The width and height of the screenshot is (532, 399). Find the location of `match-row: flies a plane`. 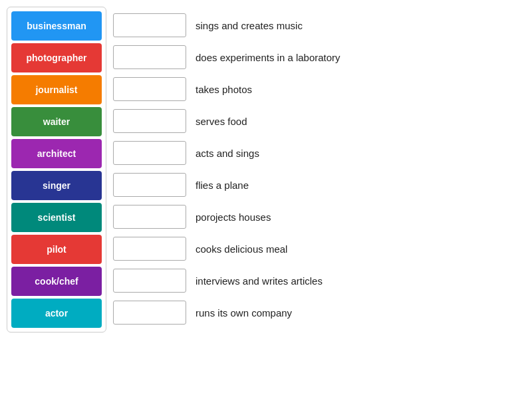

match-row: flies a plane is located at coordinates (319, 185).